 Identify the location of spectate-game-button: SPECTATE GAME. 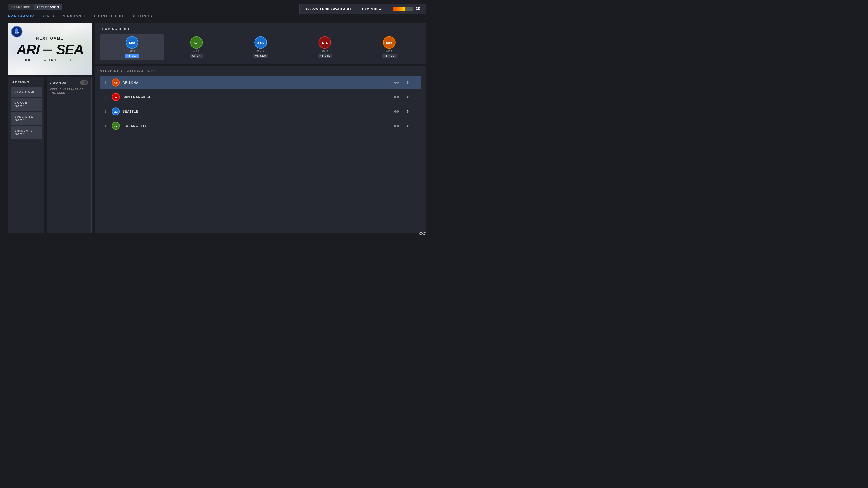
(26, 119).